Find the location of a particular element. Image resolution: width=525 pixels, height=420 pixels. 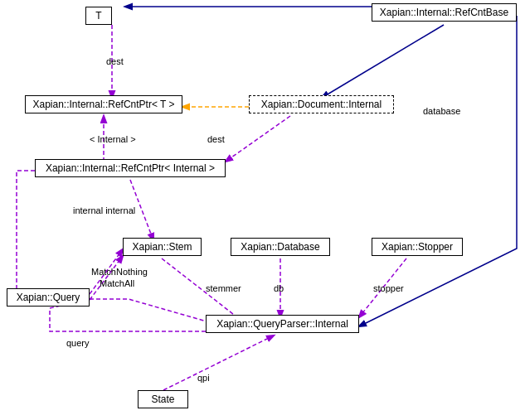

label-query: query is located at coordinates (78, 343).